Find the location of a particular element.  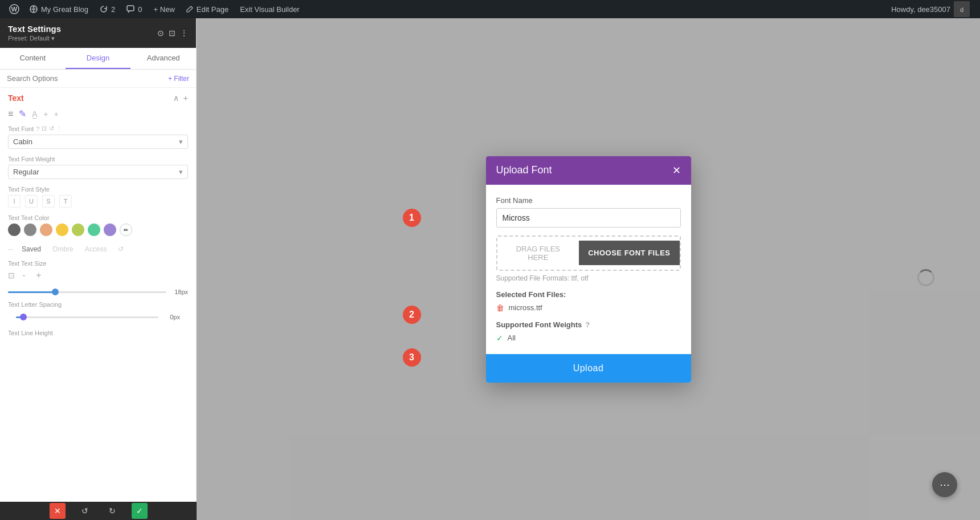

font-style-btn-3: S is located at coordinates (48, 201).